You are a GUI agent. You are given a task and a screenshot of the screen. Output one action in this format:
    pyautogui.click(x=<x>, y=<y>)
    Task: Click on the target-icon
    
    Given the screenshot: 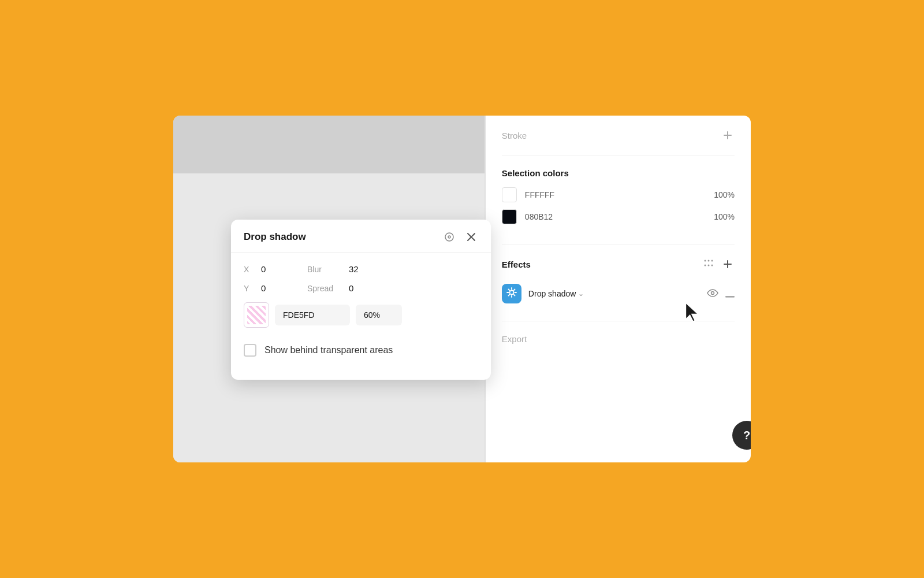 What is the action you would take?
    pyautogui.click(x=449, y=237)
    